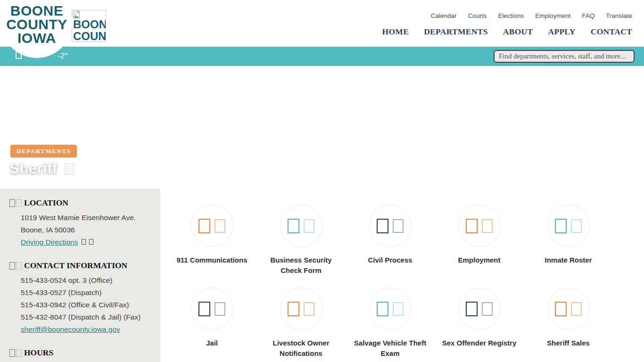  I want to click on service-tile-inmate-roster: Inmate Roster, so click(569, 240).